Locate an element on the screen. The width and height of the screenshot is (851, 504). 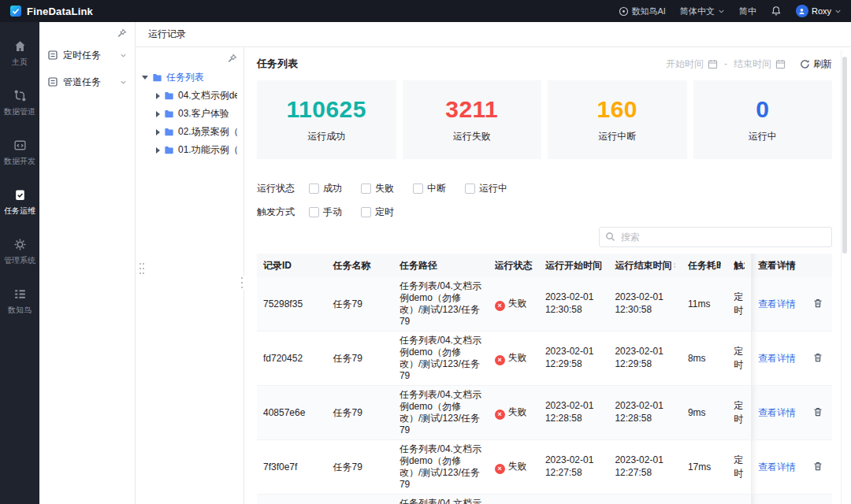
run-status-filter-label: 运行状态 is located at coordinates (276, 189).